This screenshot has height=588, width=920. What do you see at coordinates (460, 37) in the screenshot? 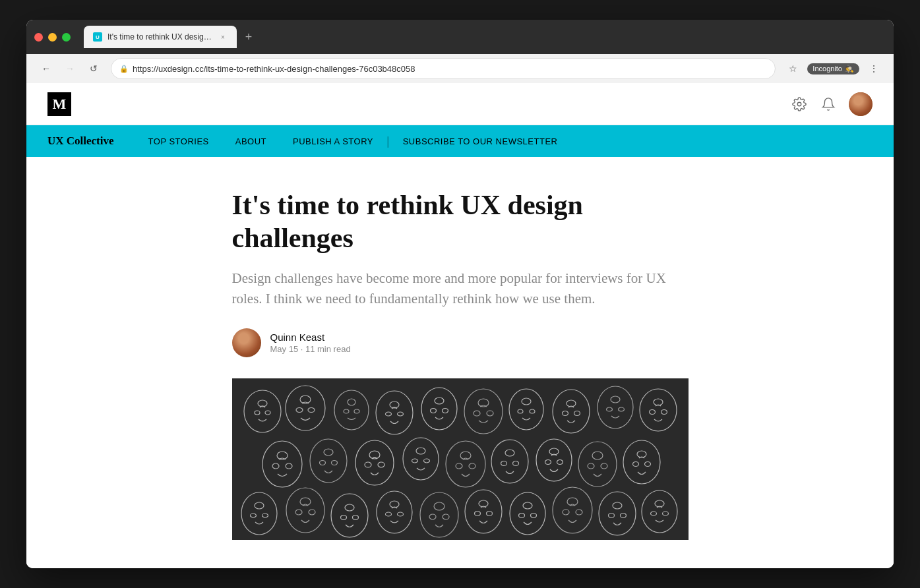
I see `title-bar: U It's time to rethink UX design c × +` at bounding box center [460, 37].